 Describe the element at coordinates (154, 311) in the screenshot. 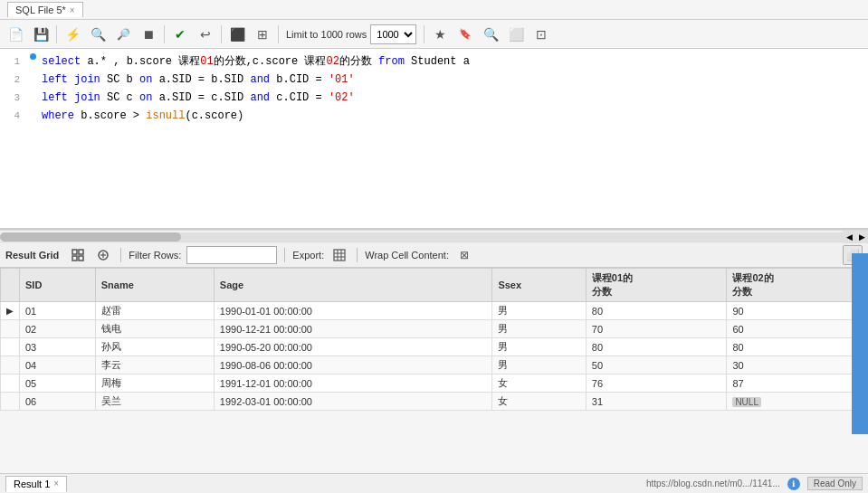

I see `table-cell: 赵雷` at that location.